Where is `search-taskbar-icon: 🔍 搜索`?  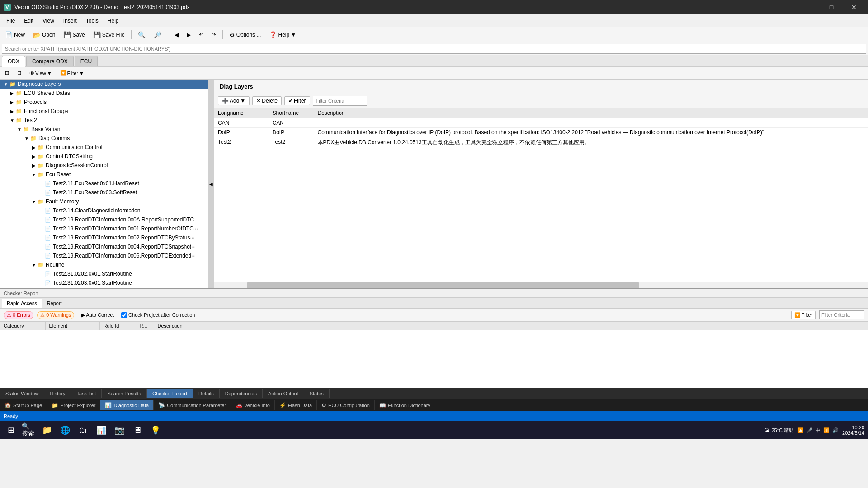
search-taskbar-icon: 🔍 搜索 is located at coordinates (29, 430).